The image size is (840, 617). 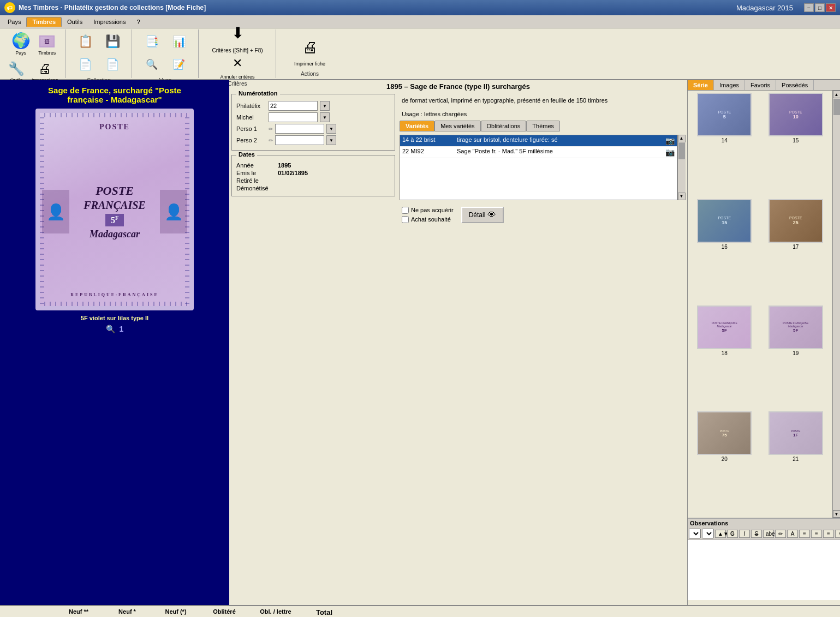 What do you see at coordinates (115, 318) in the screenshot?
I see `stamp-subtitle: 5F violet sur lilas type II` at bounding box center [115, 318].